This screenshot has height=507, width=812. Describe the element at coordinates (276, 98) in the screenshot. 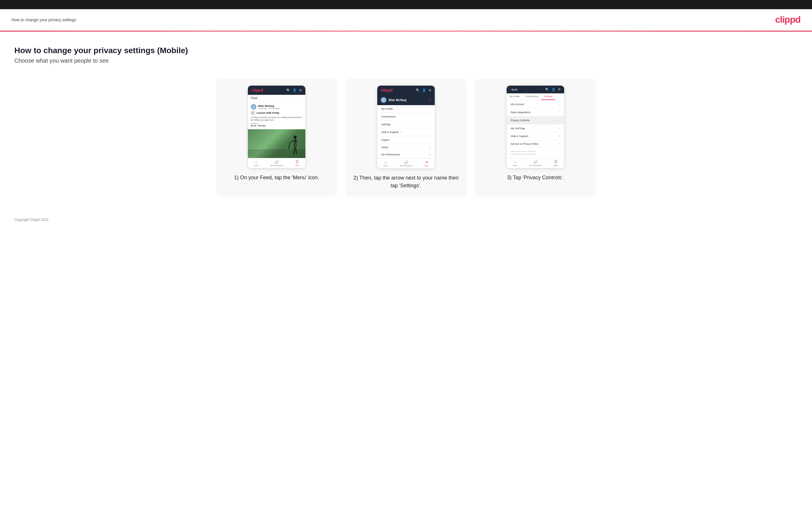

I see `feed-label: Feed` at that location.